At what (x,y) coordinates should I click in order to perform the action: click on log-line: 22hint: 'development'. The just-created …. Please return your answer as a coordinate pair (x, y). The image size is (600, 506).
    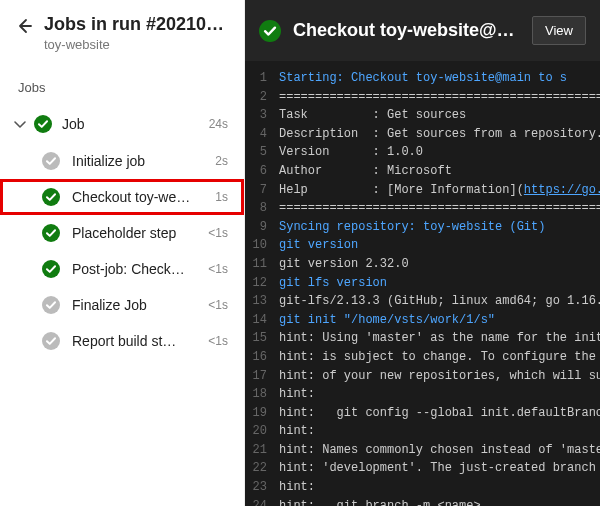
    Looking at the image, I should click on (422, 468).